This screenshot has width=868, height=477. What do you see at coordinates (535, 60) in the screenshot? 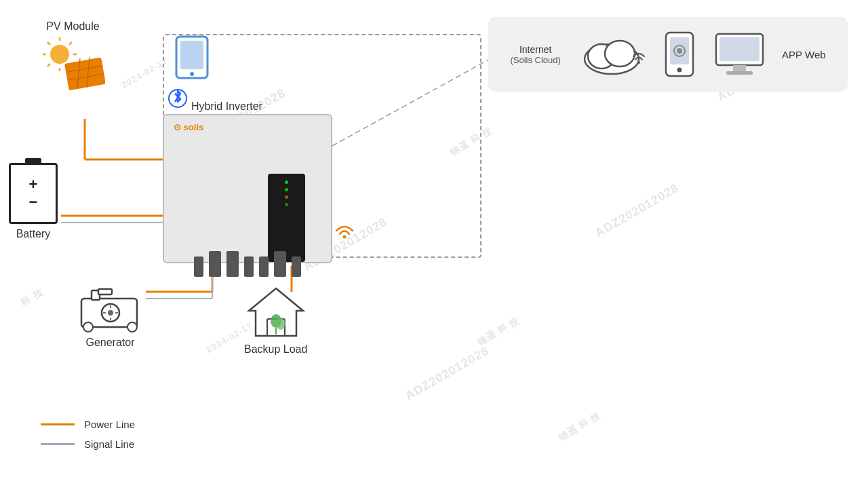
I see `solis-cloud-label: (Solis Cloud)` at bounding box center [535, 60].